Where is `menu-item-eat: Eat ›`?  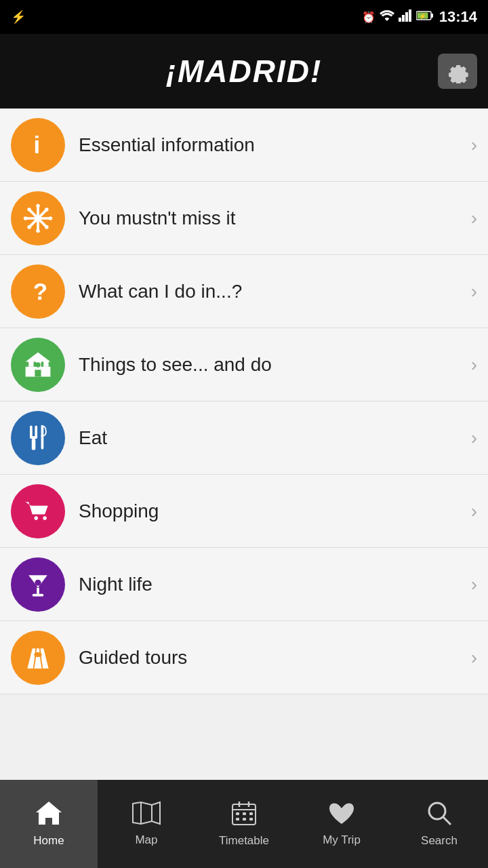
menu-item-eat: Eat › is located at coordinates (244, 438).